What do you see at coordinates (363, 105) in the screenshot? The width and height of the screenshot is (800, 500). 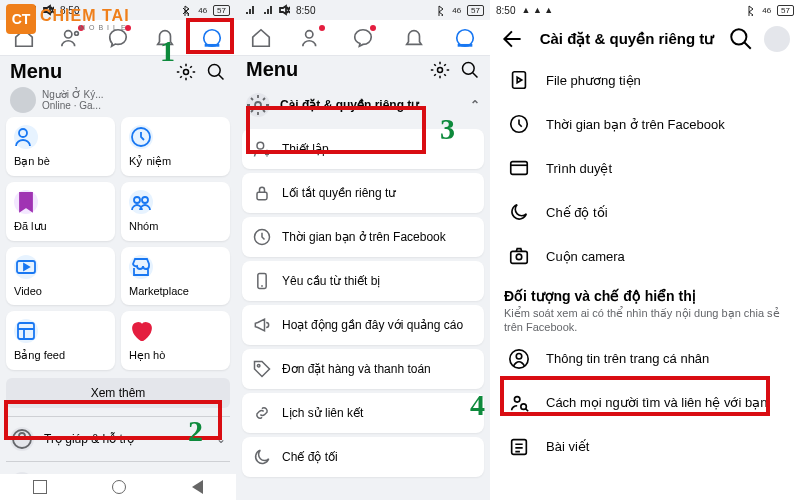 I see `settings-privacy-header: Cài đặt & quyền riêng tư⌃` at bounding box center [363, 105].